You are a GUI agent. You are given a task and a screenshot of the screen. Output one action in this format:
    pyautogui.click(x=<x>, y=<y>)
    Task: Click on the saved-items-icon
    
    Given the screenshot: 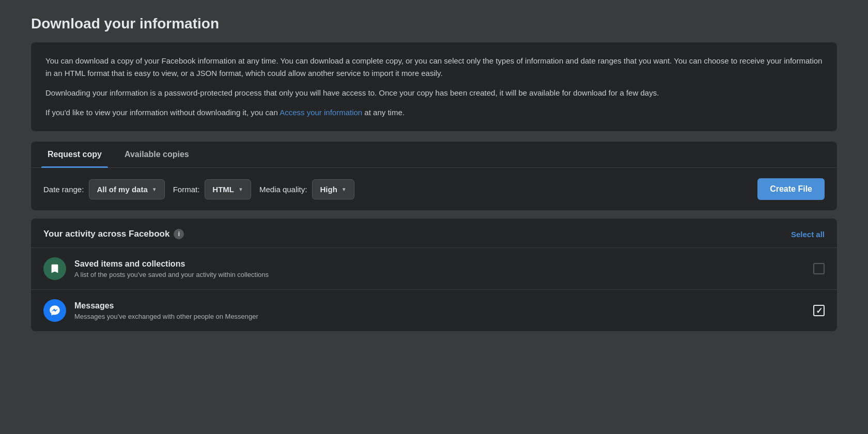 What is the action you would take?
    pyautogui.click(x=55, y=269)
    